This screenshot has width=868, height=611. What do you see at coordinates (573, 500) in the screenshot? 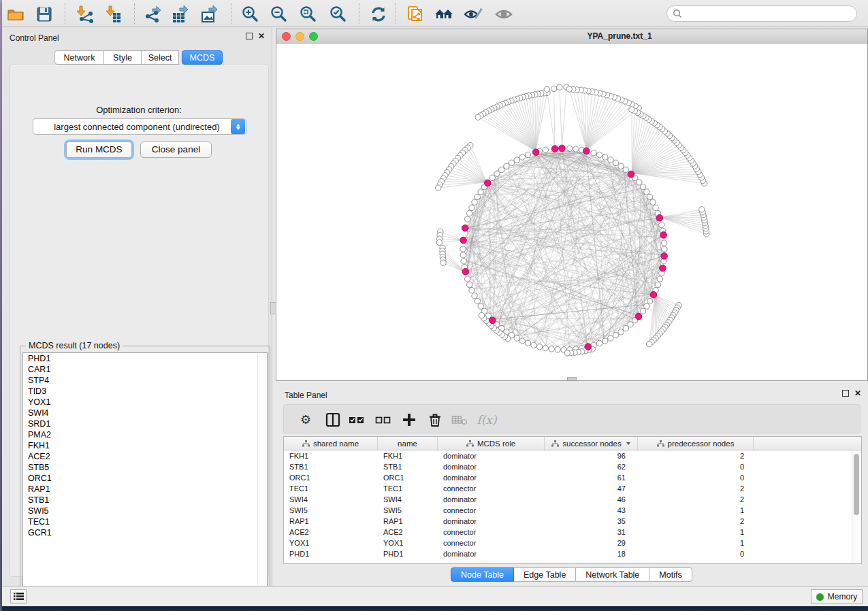
I see `node-table: shared namenameMCDS rolesuccessor nodesp…` at bounding box center [573, 500].